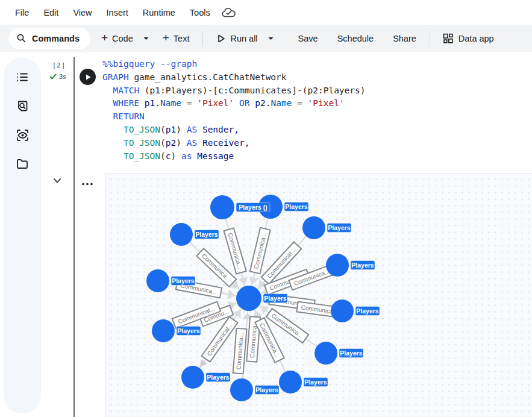 The width and height of the screenshot is (532, 417). I want to click on data-app-button: Data app, so click(468, 39).